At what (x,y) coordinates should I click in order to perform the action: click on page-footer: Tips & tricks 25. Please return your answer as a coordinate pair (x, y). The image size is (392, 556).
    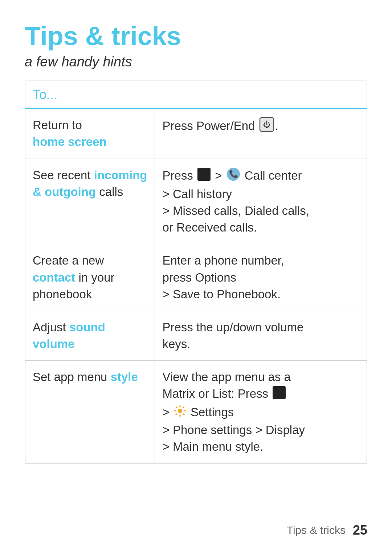
    Looking at the image, I should click on (327, 530).